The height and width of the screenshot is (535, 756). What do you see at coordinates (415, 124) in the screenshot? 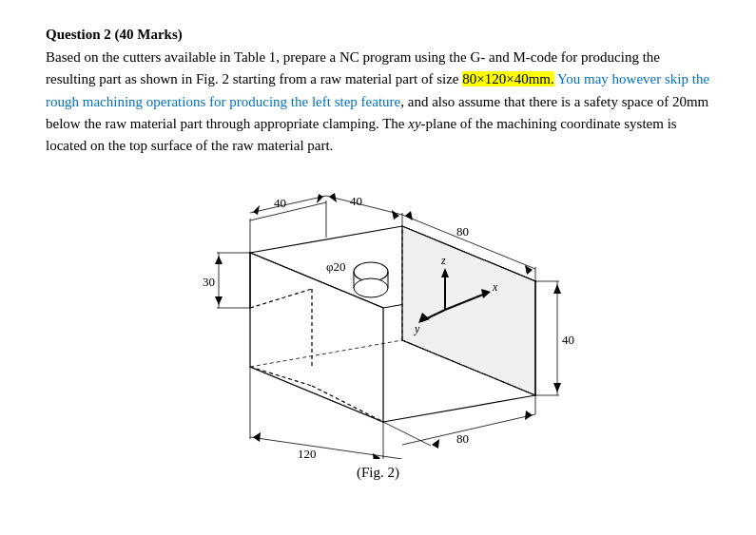
I see `text-xy: xy` at bounding box center [415, 124].